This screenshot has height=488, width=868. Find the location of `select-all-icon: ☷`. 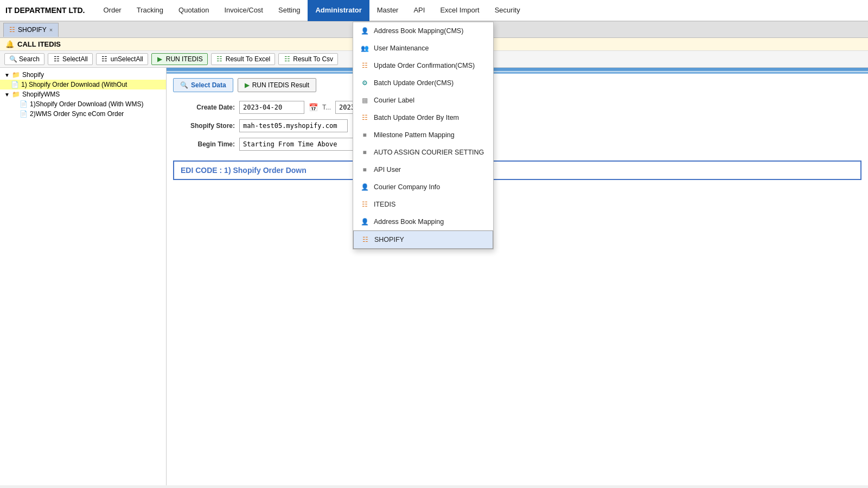

select-all-icon: ☷ is located at coordinates (56, 59).